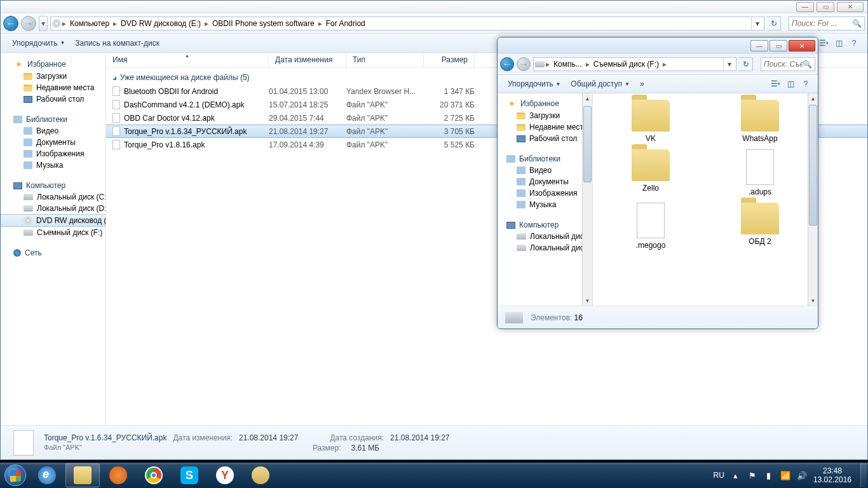 The width and height of the screenshot is (868, 488). What do you see at coordinates (850, 7) in the screenshot?
I see `close-button: ✕` at bounding box center [850, 7].